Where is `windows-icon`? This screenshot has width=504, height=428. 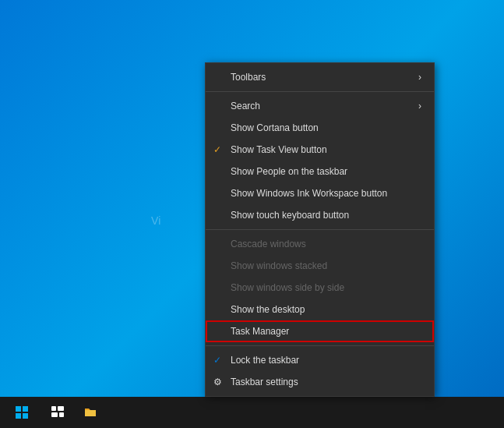 windows-icon is located at coordinates (22, 412).